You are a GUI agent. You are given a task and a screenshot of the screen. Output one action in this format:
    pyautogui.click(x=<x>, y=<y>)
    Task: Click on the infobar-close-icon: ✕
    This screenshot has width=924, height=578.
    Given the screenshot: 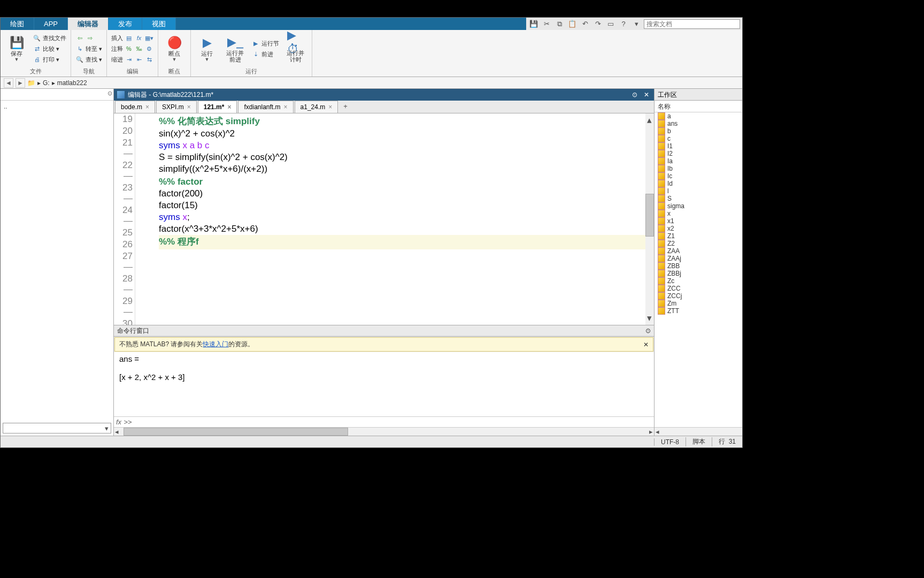 What is the action you would take?
    pyautogui.click(x=646, y=345)
    